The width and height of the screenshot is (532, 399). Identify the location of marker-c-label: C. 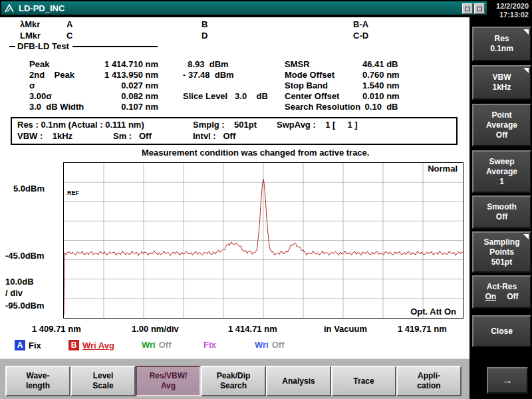
(69, 36).